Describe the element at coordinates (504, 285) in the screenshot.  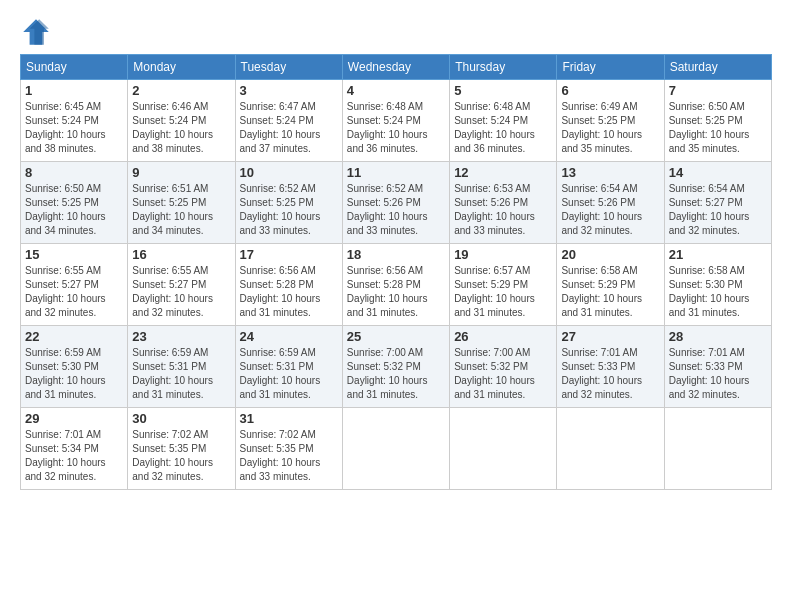
I see `calendar-cell: 19Sunrise: 6:57 AM Sunset: 5:29 PM Dayli…` at that location.